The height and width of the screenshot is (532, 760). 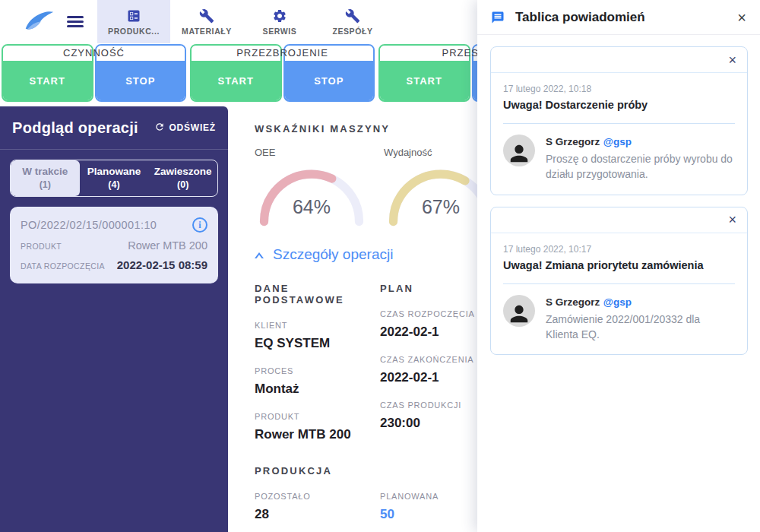 What do you see at coordinates (312, 207) in the screenshot?
I see `gauge-value: 64%` at bounding box center [312, 207].